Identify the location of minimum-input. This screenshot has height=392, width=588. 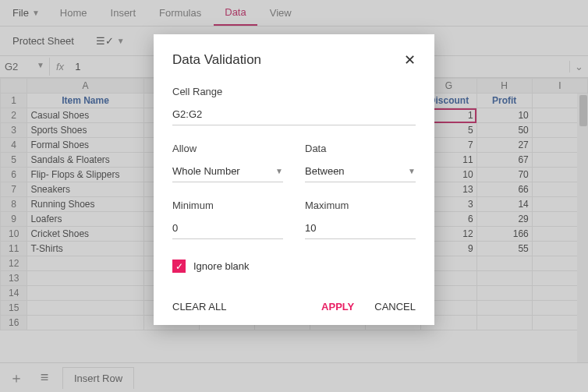
(228, 229).